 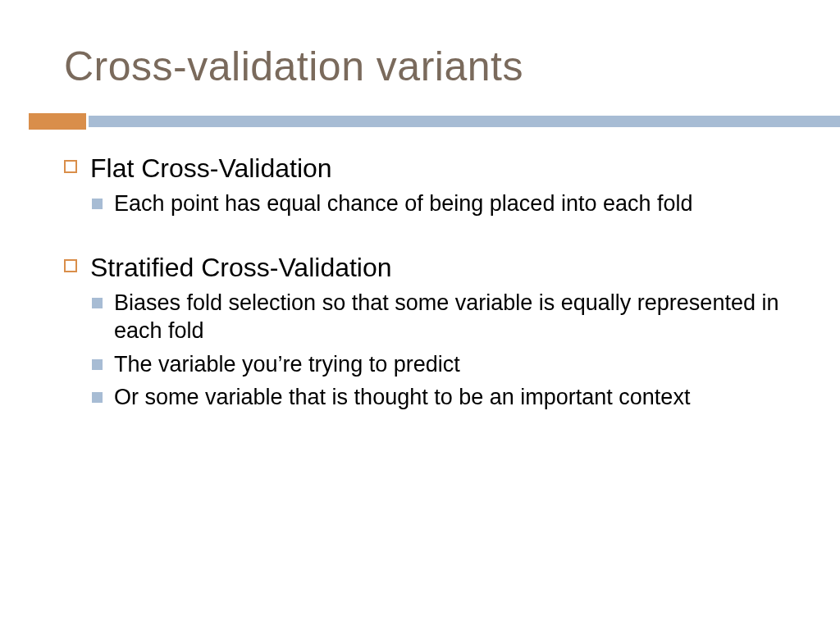 What do you see at coordinates (57, 121) in the screenshot?
I see `accent-orange-block` at bounding box center [57, 121].